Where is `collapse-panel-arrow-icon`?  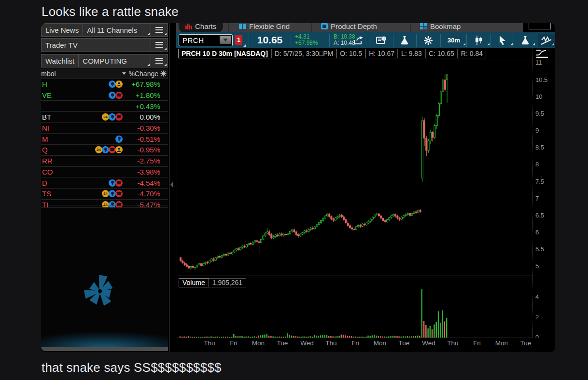
collapse-panel-arrow-icon is located at coordinates (172, 185).